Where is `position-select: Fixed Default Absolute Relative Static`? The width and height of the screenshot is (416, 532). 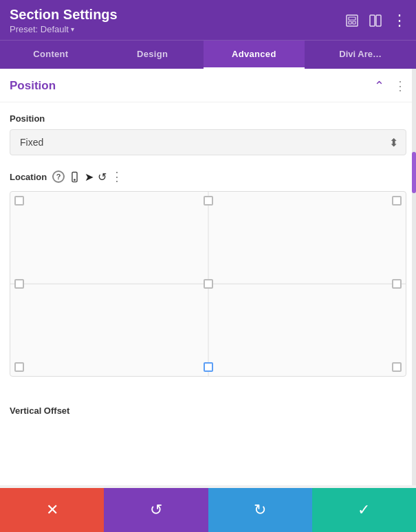
position-select: Fixed Default Absolute Relative Static is located at coordinates (208, 142).